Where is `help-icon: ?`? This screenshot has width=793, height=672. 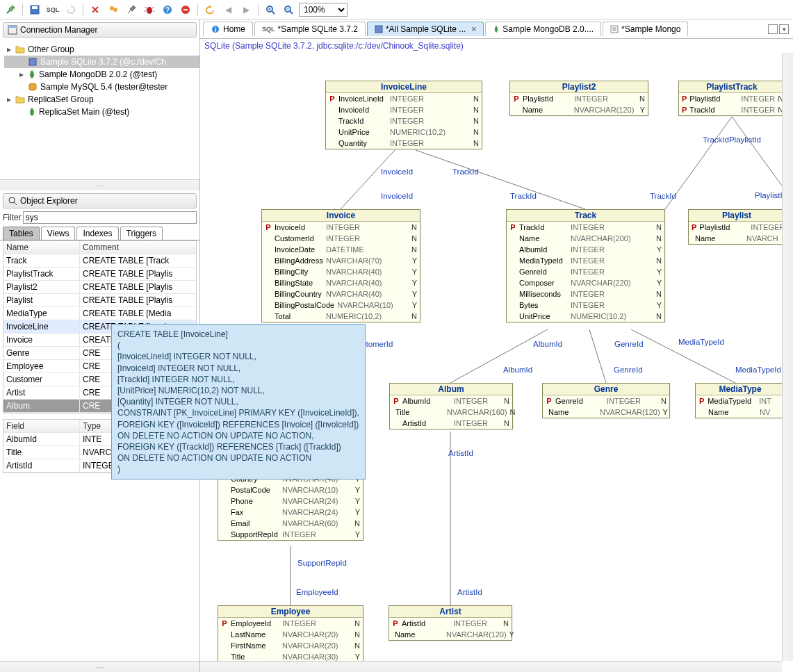
help-icon: ? is located at coordinates (167, 10).